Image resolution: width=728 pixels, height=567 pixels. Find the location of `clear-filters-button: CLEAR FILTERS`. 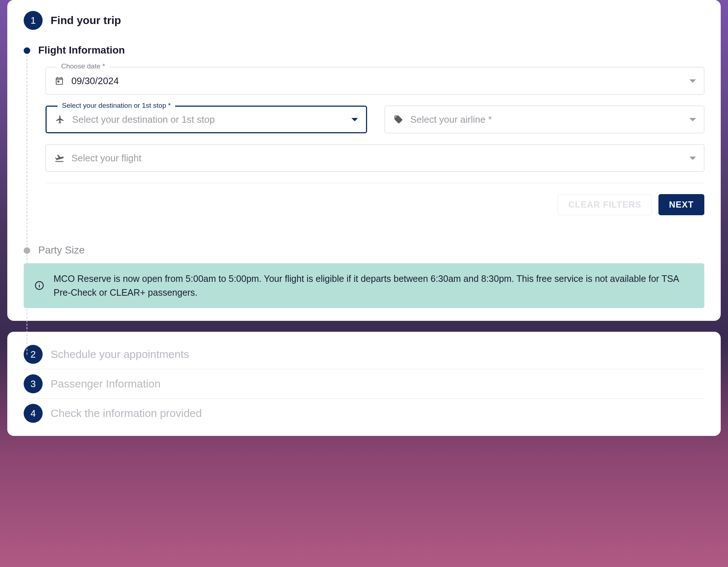

clear-filters-button: CLEAR FILTERS is located at coordinates (605, 205).